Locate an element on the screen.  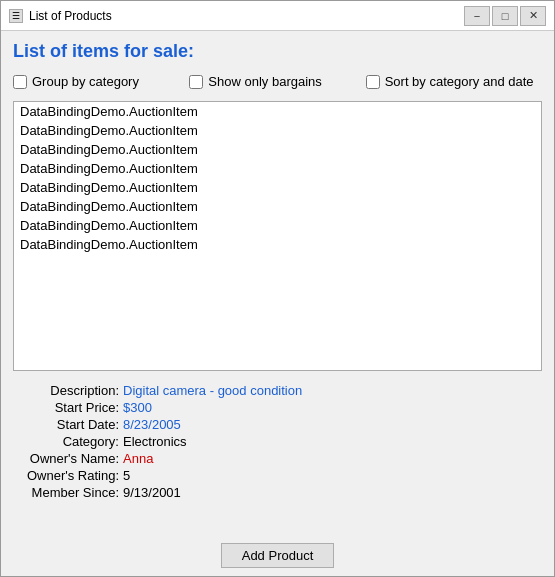
show-only-bargains-checkbox: Show only bargains is located at coordinates (277, 82).